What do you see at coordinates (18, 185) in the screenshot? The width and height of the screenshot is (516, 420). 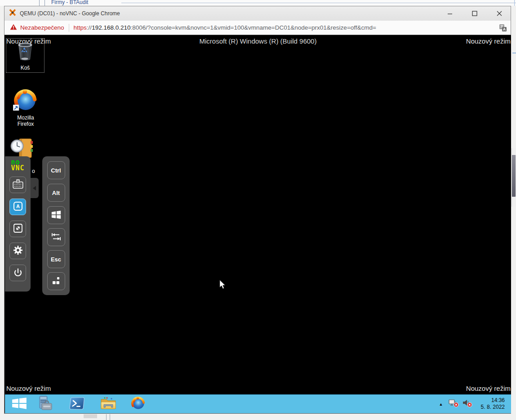 I see `keyboard-icon` at bounding box center [18, 185].